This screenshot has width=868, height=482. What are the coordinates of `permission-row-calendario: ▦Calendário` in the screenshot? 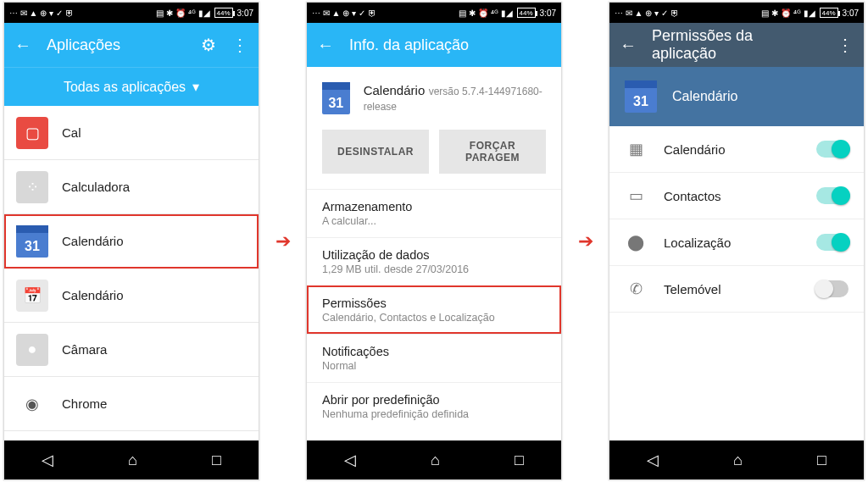 It's located at (737, 149).